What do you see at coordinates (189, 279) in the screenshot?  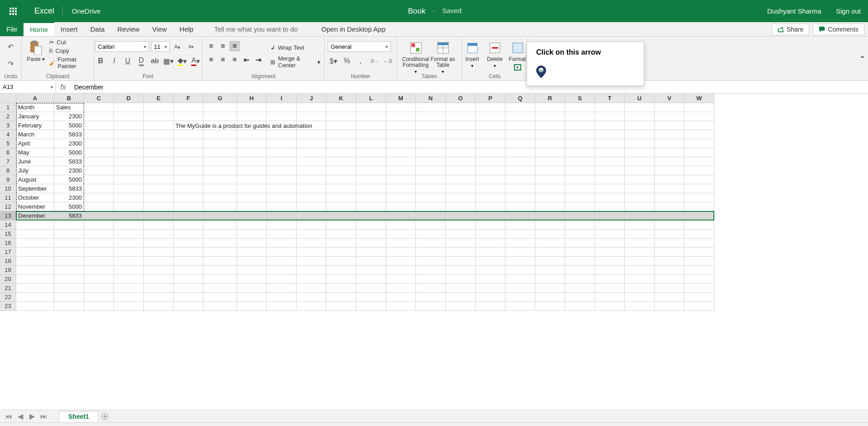 I see `cell-F20` at bounding box center [189, 279].